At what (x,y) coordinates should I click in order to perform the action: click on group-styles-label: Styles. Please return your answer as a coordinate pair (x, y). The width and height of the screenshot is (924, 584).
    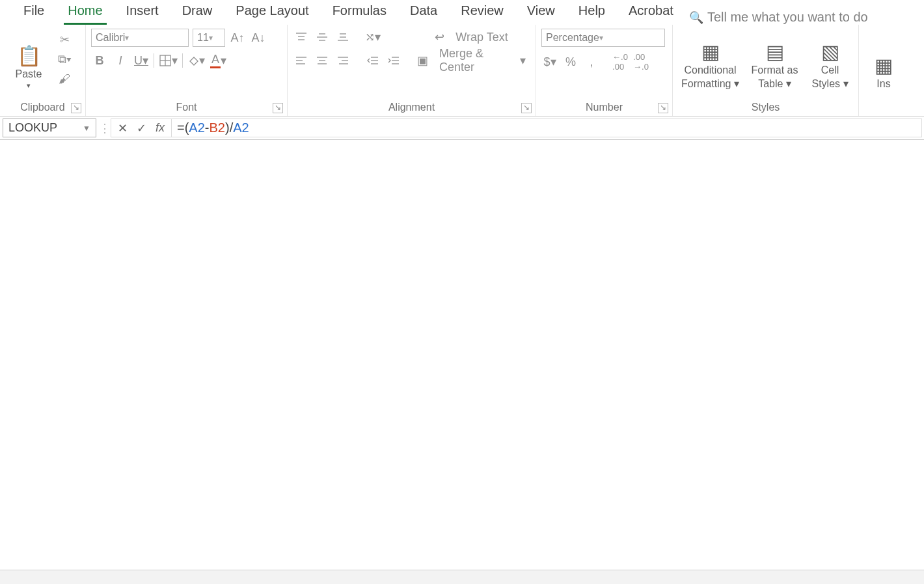
    Looking at the image, I should click on (765, 107).